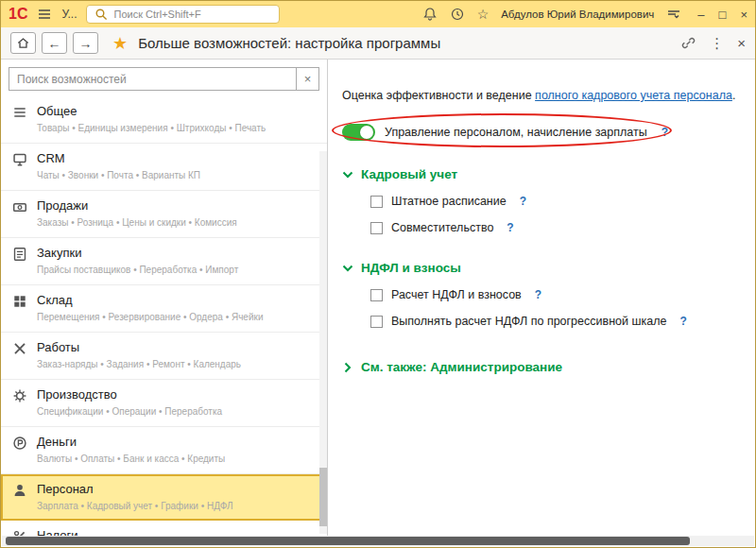 This screenshot has height=548, width=756. I want to click on see-also-label: См. также: Администрирование, so click(461, 367).